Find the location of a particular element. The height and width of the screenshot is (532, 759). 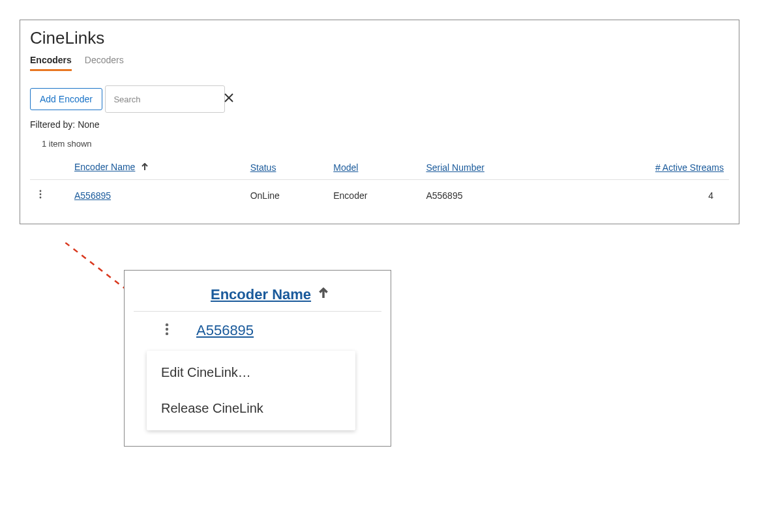

clear-search-icon is located at coordinates (229, 99).